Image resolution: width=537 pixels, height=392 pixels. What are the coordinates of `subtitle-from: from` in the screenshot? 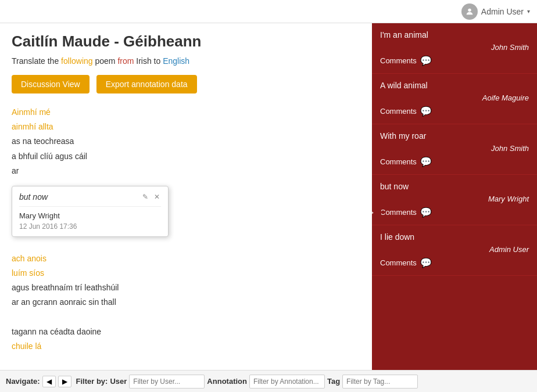 It's located at (126, 61).